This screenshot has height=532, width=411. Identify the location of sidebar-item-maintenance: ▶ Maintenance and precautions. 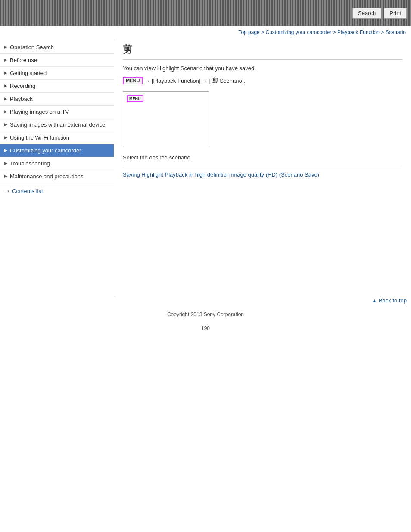
(57, 177).